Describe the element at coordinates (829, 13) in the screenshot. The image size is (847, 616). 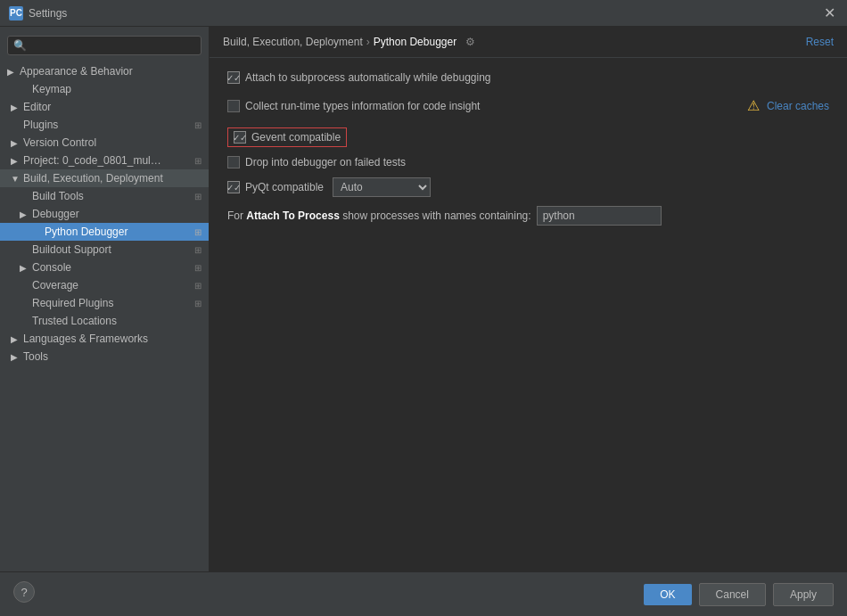
I see `close-button: ✕` at that location.